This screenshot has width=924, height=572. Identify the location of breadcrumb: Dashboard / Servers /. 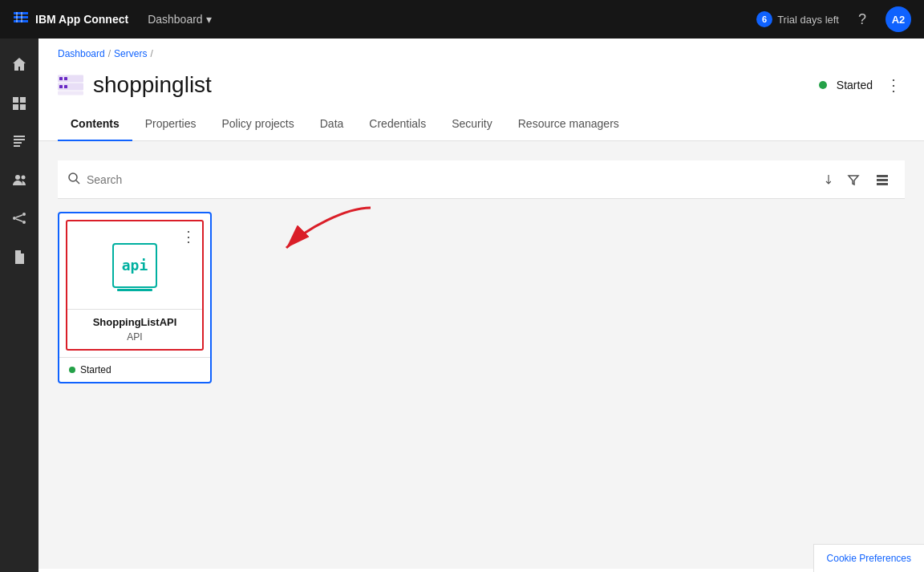
(481, 52).